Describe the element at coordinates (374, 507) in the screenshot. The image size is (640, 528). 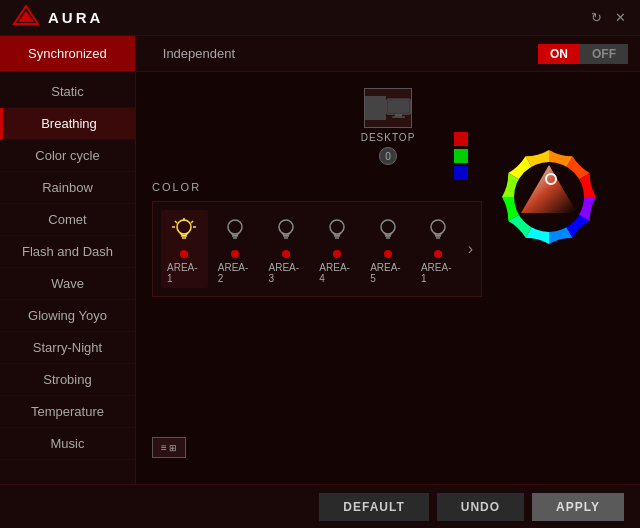
I see `default-button: DEFAULT` at that location.